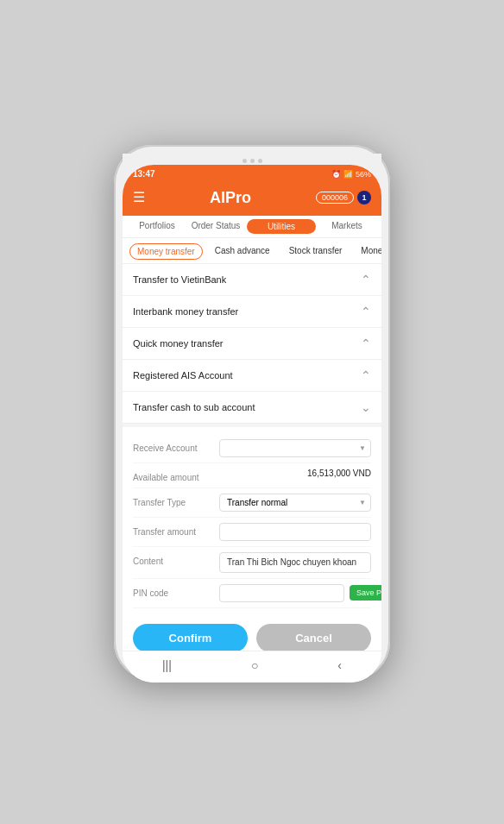 This screenshot has height=824, width=504. Describe the element at coordinates (252, 532) in the screenshot. I see `transfer-amount-row: Transfer amount` at that location.